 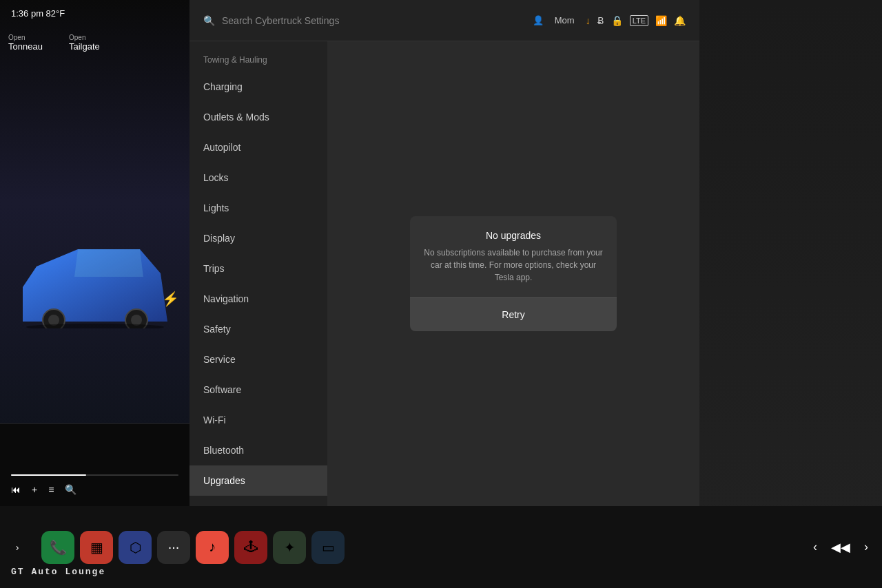 What do you see at coordinates (513, 235) in the screenshot?
I see `upgrades-title: No upgrades` at bounding box center [513, 235].